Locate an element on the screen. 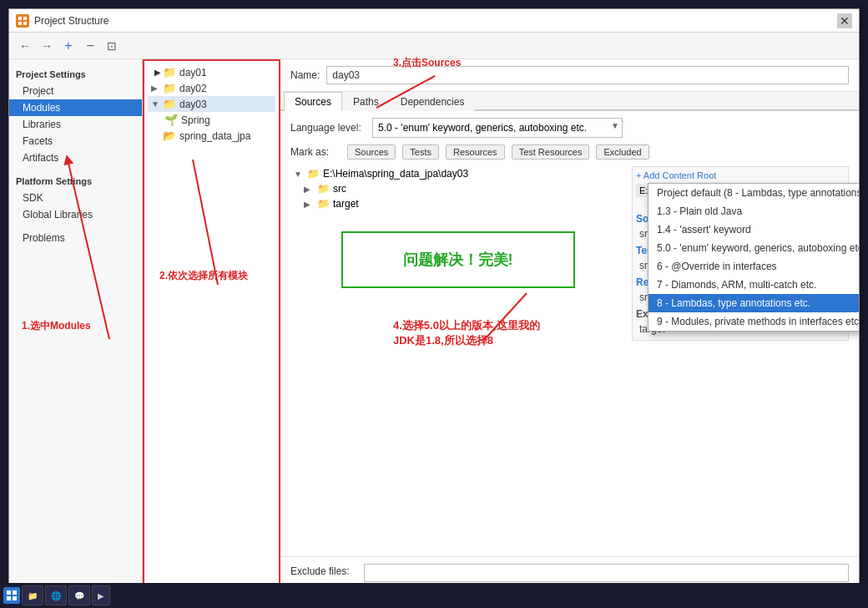 The height and width of the screenshot is (608, 868). exclude-files-input is located at coordinates (606, 573).